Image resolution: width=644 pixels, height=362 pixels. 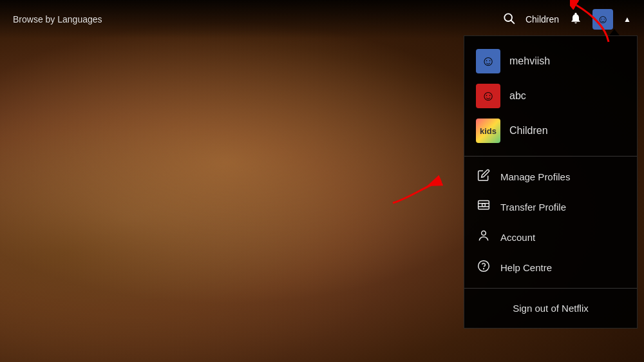 What do you see at coordinates (603, 19) in the screenshot?
I see `header-profile-avatar: ☺` at bounding box center [603, 19].